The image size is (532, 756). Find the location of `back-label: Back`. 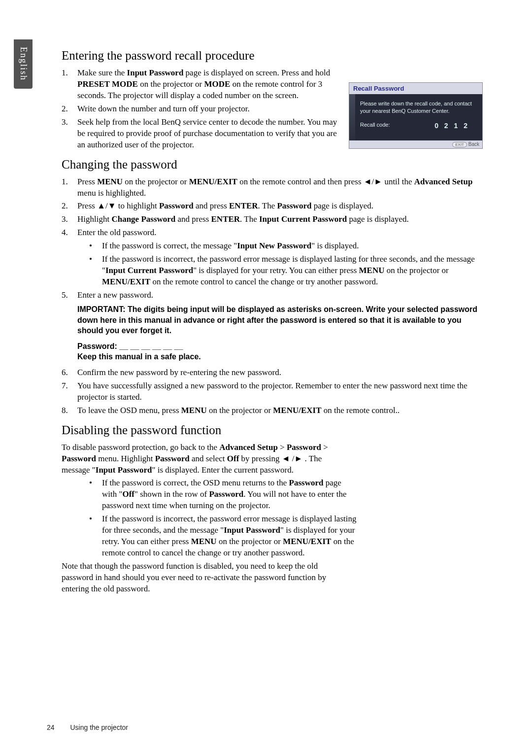

back-label: Back is located at coordinates (474, 144).